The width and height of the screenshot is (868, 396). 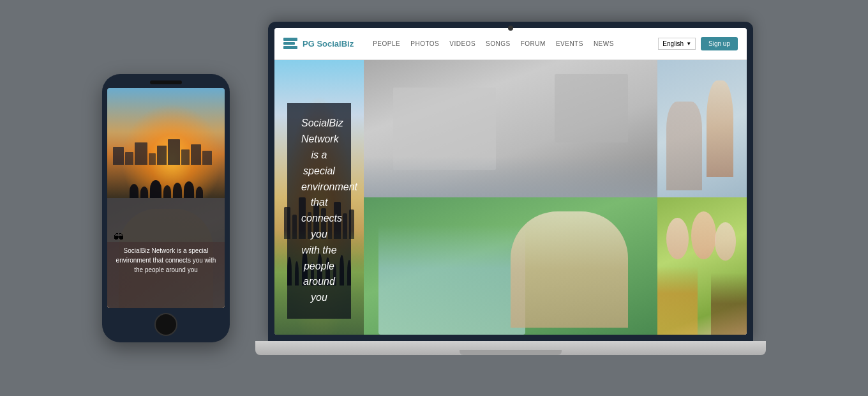 What do you see at coordinates (511, 266) in the screenshot?
I see `grid-cell-bottom-left` at bounding box center [511, 266].